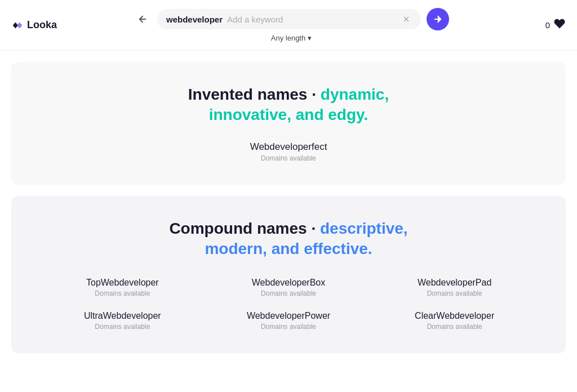 The width and height of the screenshot is (577, 392). What do you see at coordinates (123, 316) in the screenshot?
I see `compound-name-title: UltraWebdeveloper` at bounding box center [123, 316].